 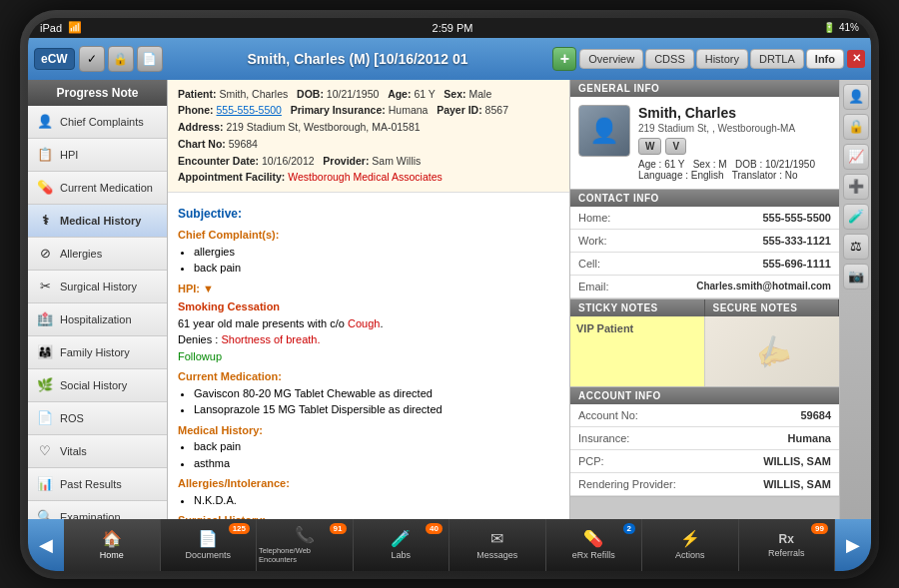 I want to click on sidebar: Progress Note 👤 Chief Complaints 📋 HPI 💊…, so click(x=98, y=299).